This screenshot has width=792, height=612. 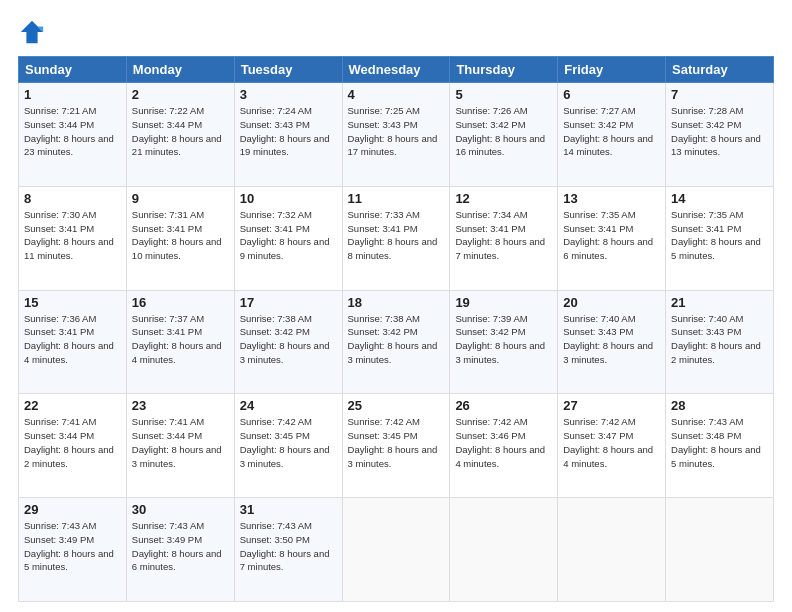 What do you see at coordinates (180, 446) in the screenshot?
I see `calendar-cell: 23Sunrise: 7:41 AMSunset: 3:44 PMDayligh…` at bounding box center [180, 446].